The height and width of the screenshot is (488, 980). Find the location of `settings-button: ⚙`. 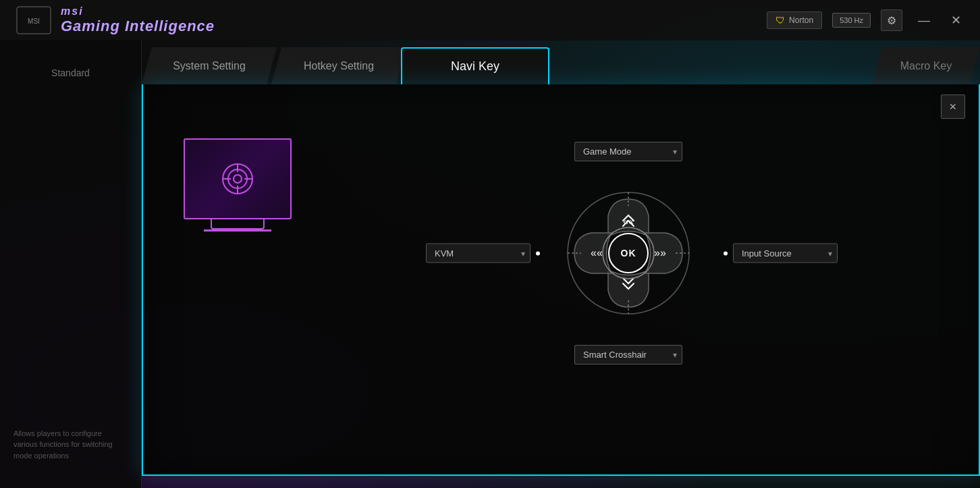

settings-button: ⚙ is located at coordinates (892, 20).